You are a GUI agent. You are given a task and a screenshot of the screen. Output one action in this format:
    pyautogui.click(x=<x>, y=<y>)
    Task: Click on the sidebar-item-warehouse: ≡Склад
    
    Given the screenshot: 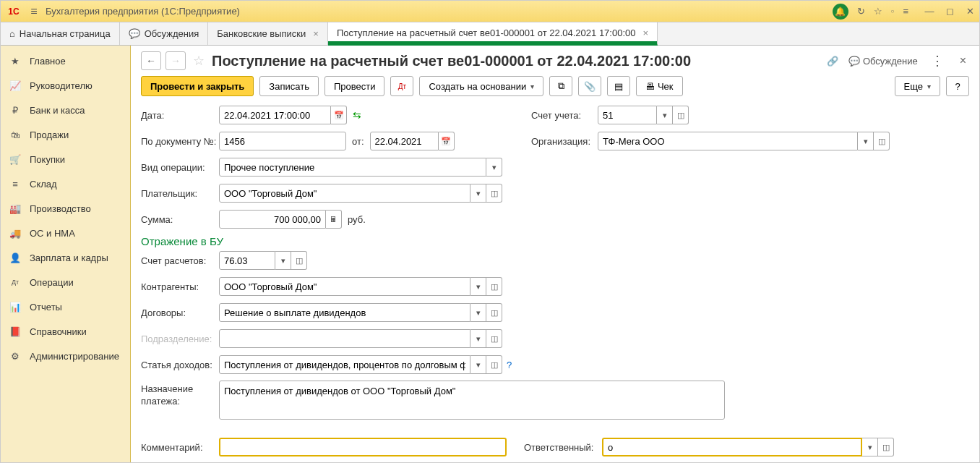 What is the action you would take?
    pyautogui.click(x=65, y=184)
    